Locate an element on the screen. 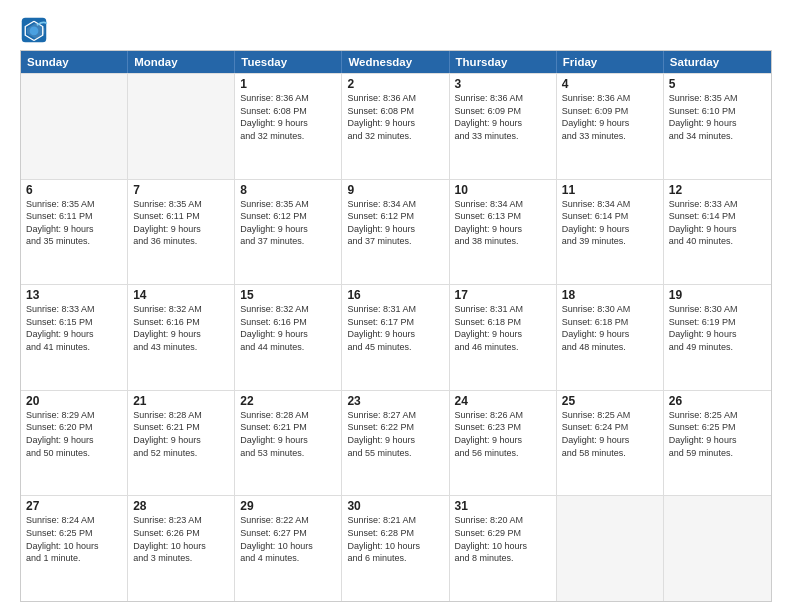 Image resolution: width=792 pixels, height=612 pixels. calendar-cell: 24Sunrise: 8:26 AM Sunset: 6:23 PM Dayli… is located at coordinates (504, 444).